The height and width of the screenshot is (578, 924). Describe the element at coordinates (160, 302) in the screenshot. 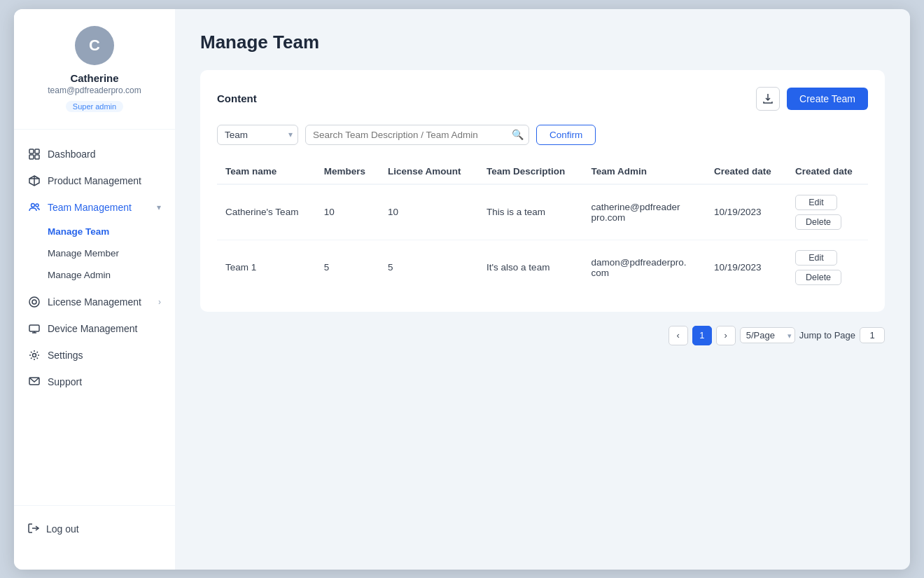

I see `license-chevron-icon: ›` at that location.